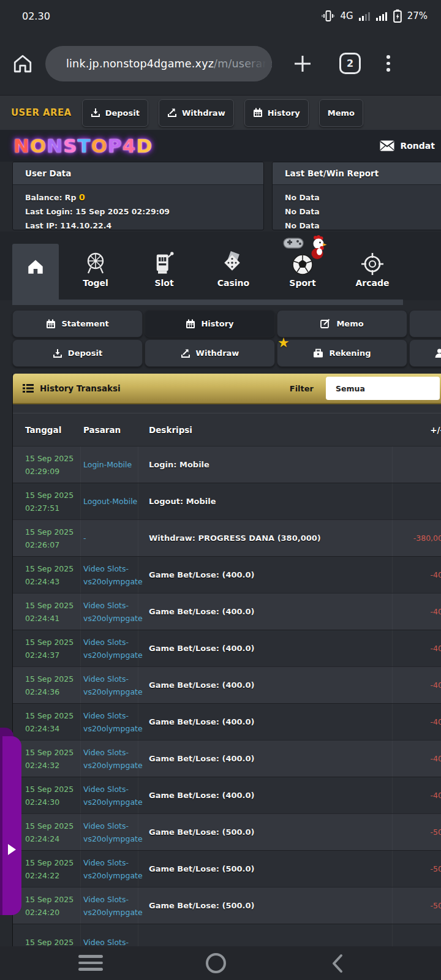 The width and height of the screenshot is (441, 980). I want to click on tab-casino: Casino, so click(233, 272).